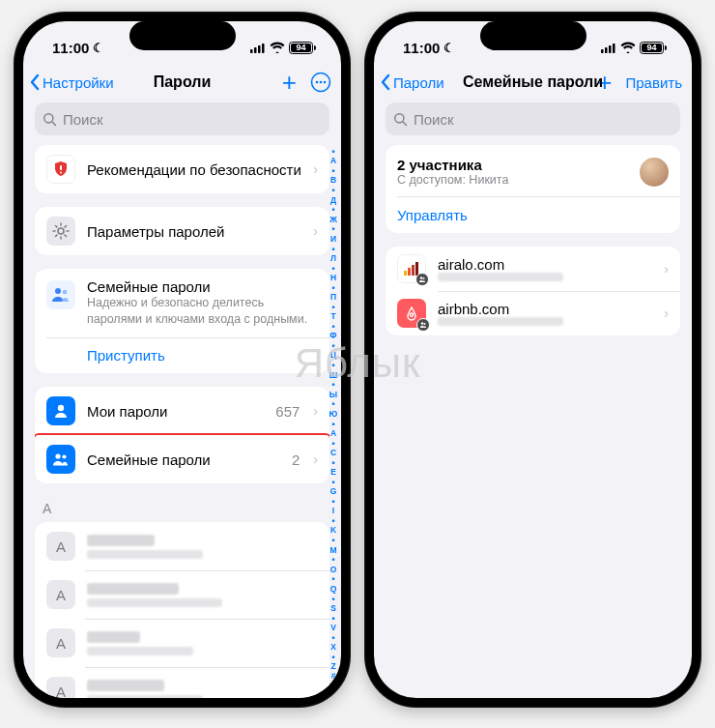 The width and height of the screenshot is (715, 728). What do you see at coordinates (182, 459) in the screenshot?
I see `family-passwords-row: Семейные пароли 2 ›` at bounding box center [182, 459].